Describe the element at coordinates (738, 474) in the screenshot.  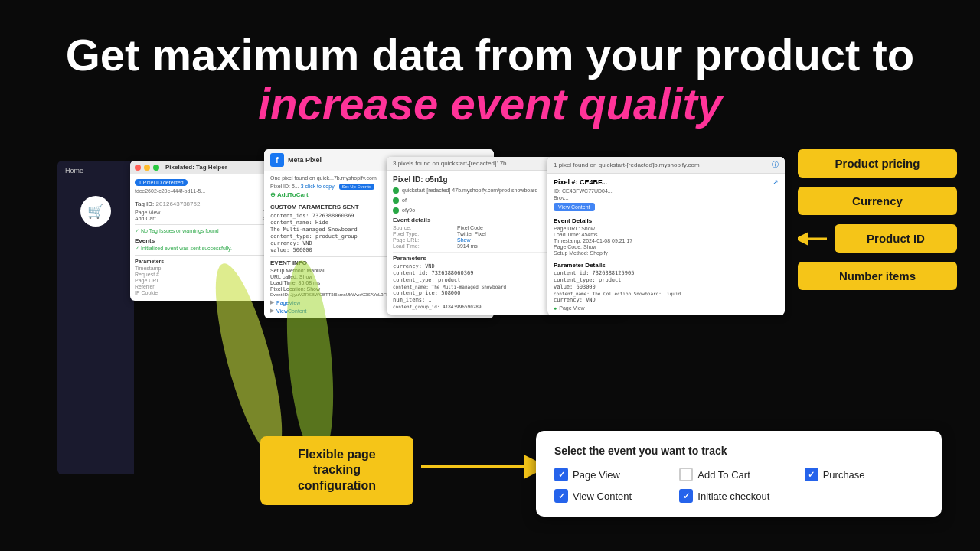
I see `checkbox-item: Add To Cart` at that location.